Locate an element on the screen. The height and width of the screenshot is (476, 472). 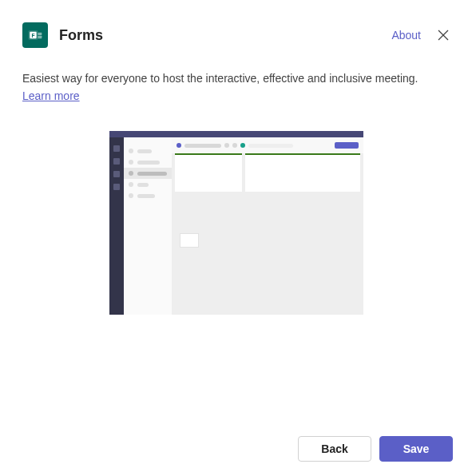
description-block: Easiest way for everyone to host the int… is located at coordinates (236, 76).